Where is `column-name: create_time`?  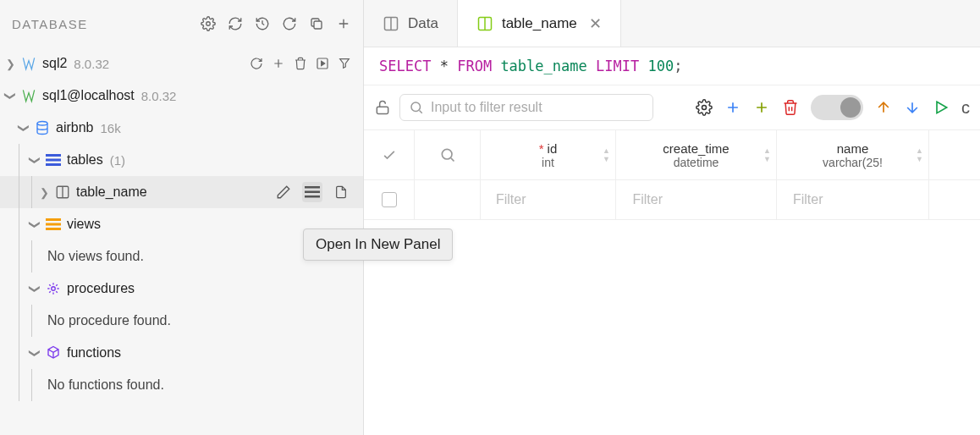
column-name: create_time is located at coordinates (696, 149).